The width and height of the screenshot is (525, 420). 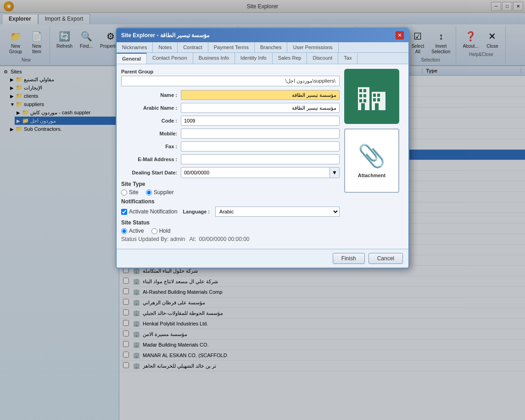 What do you see at coordinates (260, 95) in the screenshot?
I see `name-input` at bounding box center [260, 95].